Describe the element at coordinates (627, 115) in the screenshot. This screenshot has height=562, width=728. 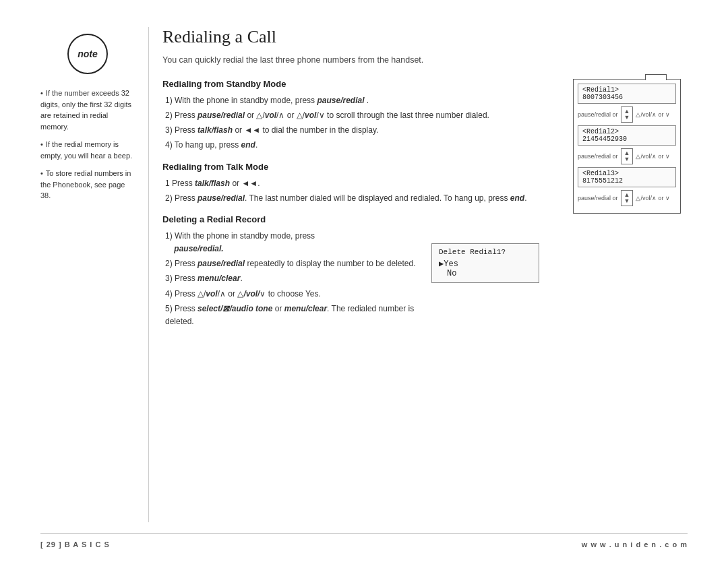
I see `arrow1: ▲ ▼` at that location.